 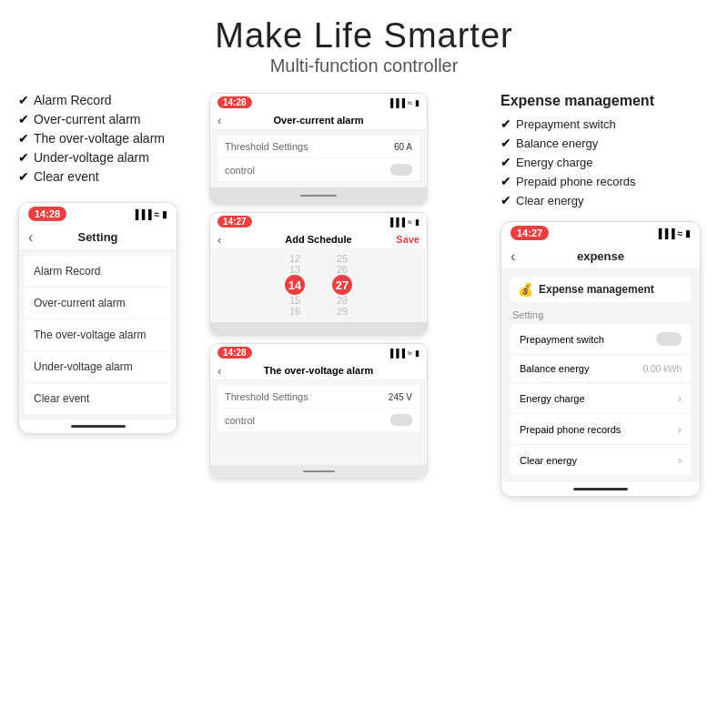 What do you see at coordinates (318, 370) in the screenshot?
I see `nav-title: The over-voltage alarm` at bounding box center [318, 370].